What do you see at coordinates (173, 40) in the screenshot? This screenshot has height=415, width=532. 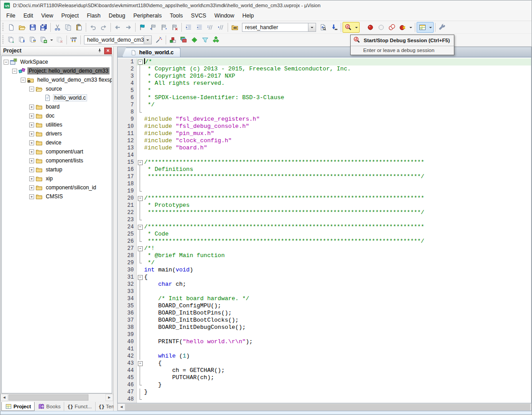 I see `manage-run-time-environment-button` at bounding box center [173, 40].